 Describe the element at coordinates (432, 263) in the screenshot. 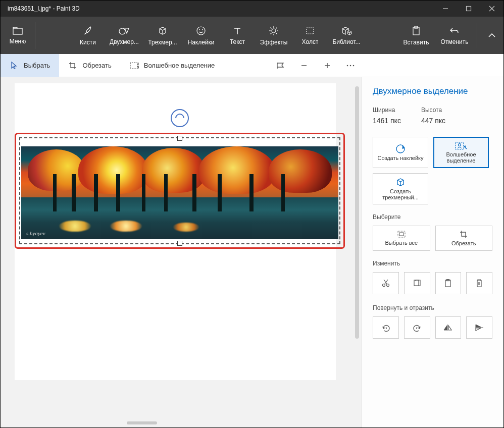

I see `edit-label: Изменить` at that location.